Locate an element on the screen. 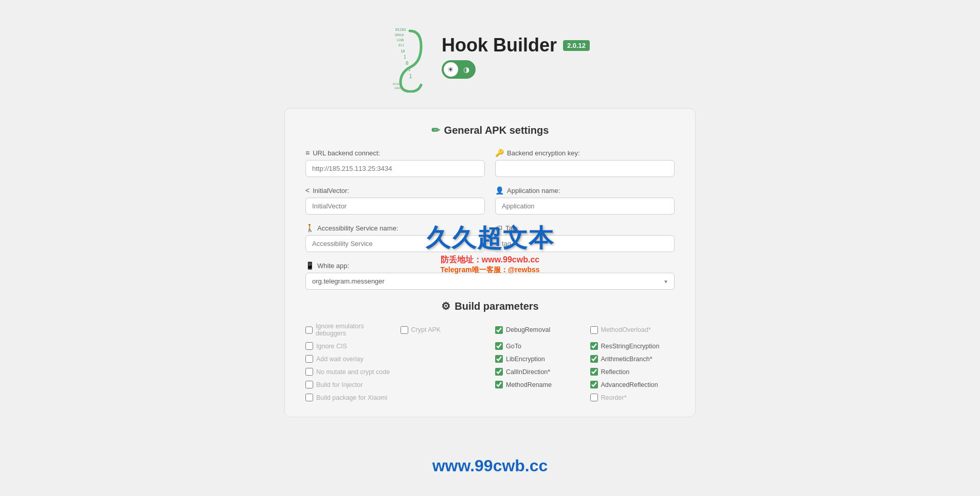 This screenshot has height=496, width=980. checkbox-reflection: Reflection is located at coordinates (632, 371).